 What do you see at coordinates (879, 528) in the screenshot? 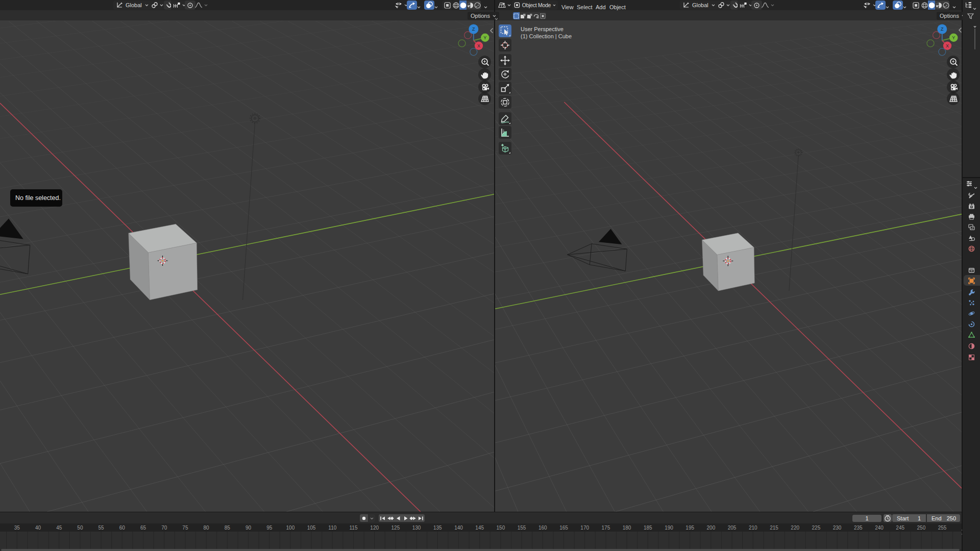
I see `svg-text: 240` at bounding box center [879, 528].